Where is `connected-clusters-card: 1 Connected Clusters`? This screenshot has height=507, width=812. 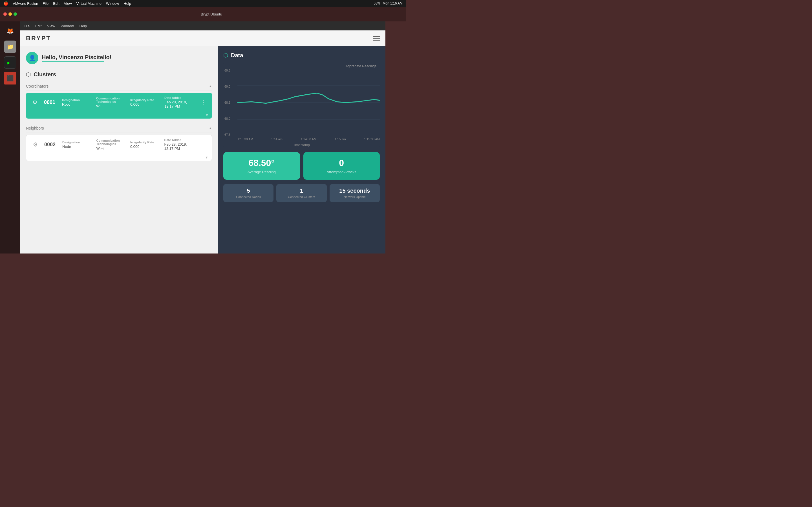 connected-clusters-card: 1 Connected Clusters is located at coordinates (301, 193).